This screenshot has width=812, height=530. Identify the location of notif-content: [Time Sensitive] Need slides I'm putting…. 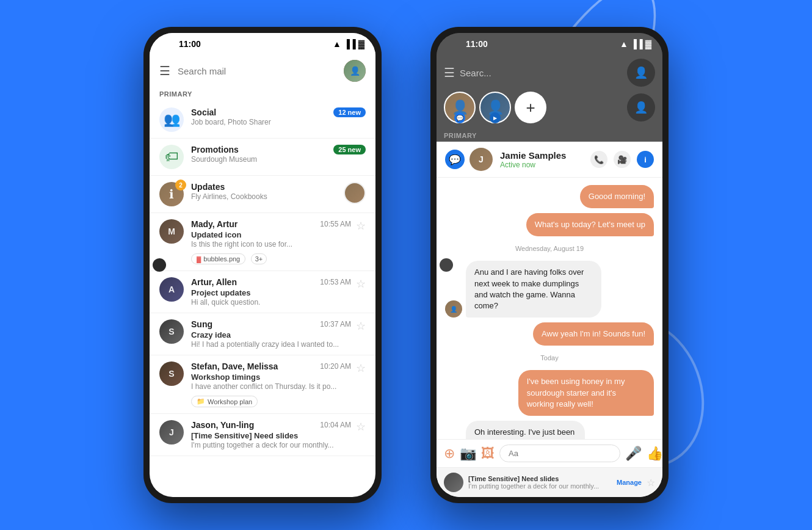
(540, 482).